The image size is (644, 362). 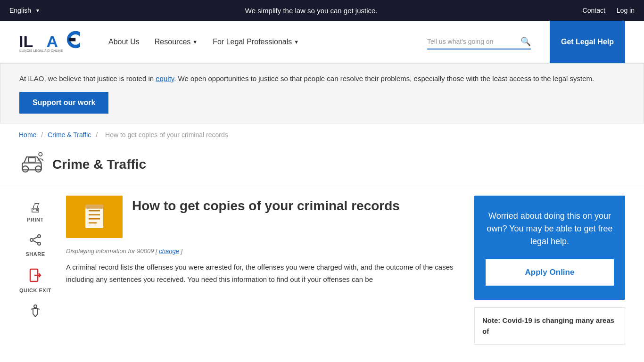 What do you see at coordinates (38, 10) in the screenshot?
I see `chevron-down-icon: ▼` at bounding box center [38, 10].